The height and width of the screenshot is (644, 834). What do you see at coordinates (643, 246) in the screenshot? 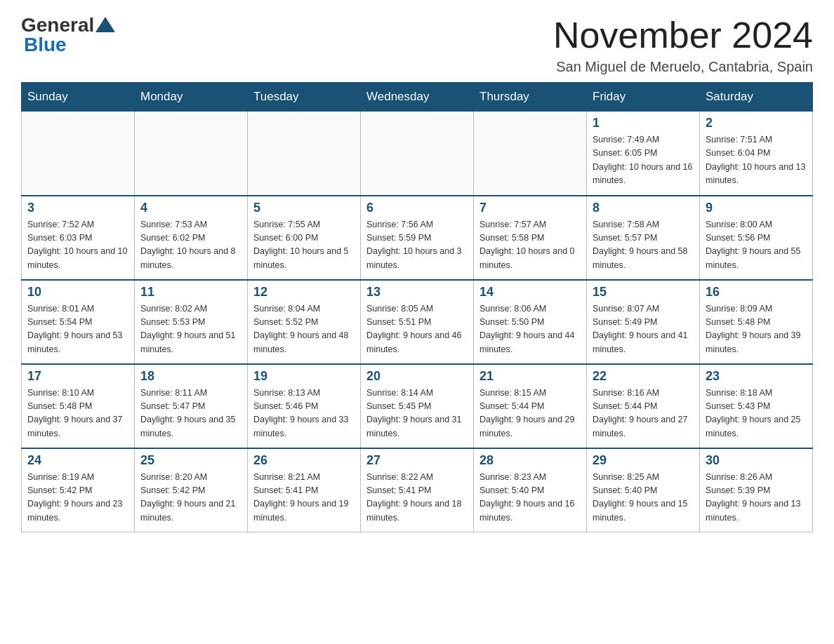
I see `day-info: Sunrise: 7:58 AMSunset: 5:57 PMDaylight:…` at bounding box center [643, 246].